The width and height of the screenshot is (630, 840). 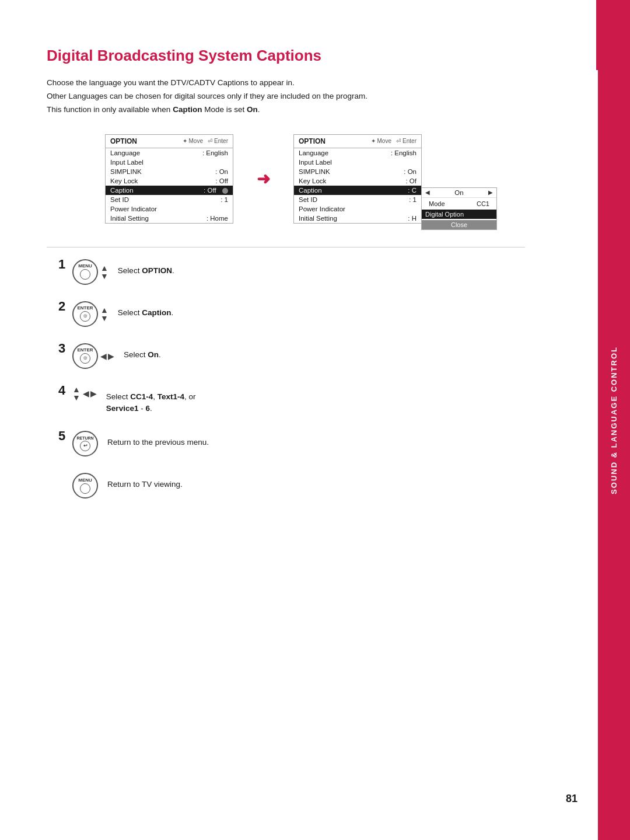 What do you see at coordinates (358, 181) in the screenshot?
I see `menu-right-row-keylock: Key Lock: Of` at bounding box center [358, 181].